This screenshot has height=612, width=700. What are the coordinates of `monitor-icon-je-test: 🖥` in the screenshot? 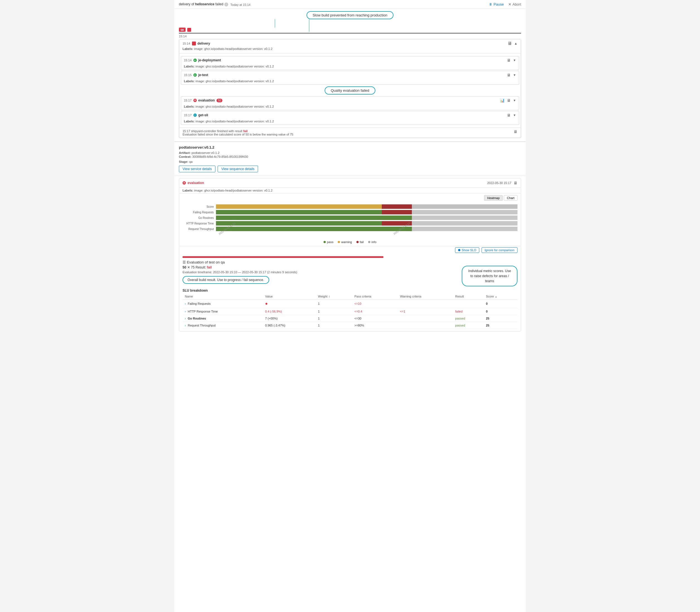 It's located at (509, 75).